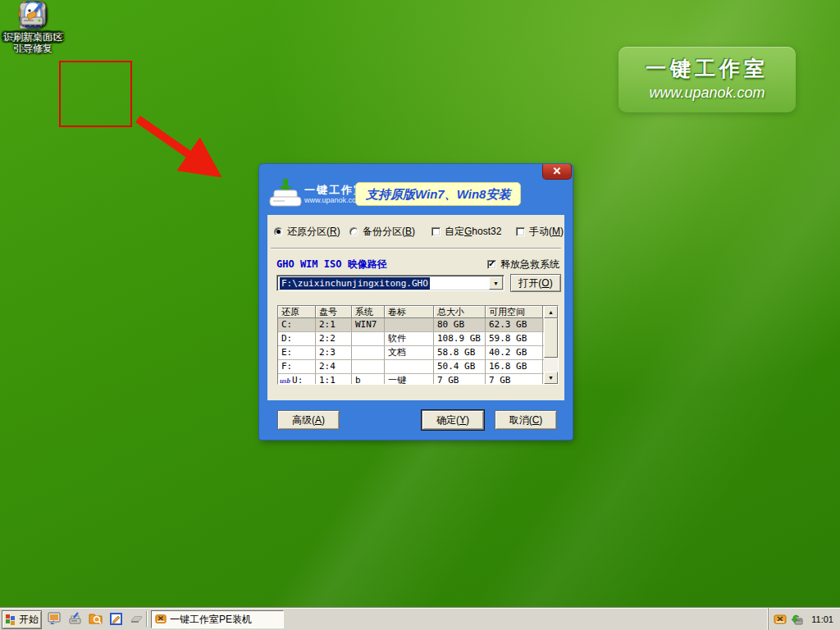 The width and height of the screenshot is (840, 630). What do you see at coordinates (459, 379) in the screenshot?
I see `size-cell: 7 GB` at bounding box center [459, 379].